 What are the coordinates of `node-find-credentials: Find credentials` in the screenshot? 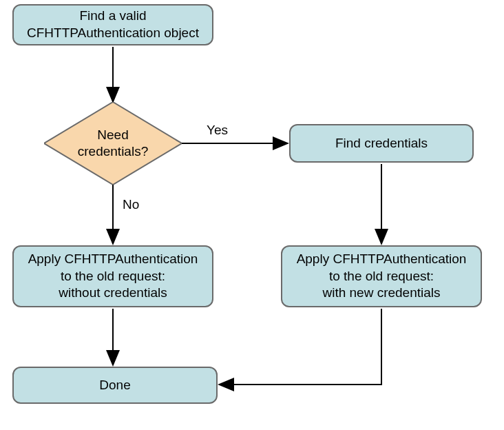 It's located at (381, 143).